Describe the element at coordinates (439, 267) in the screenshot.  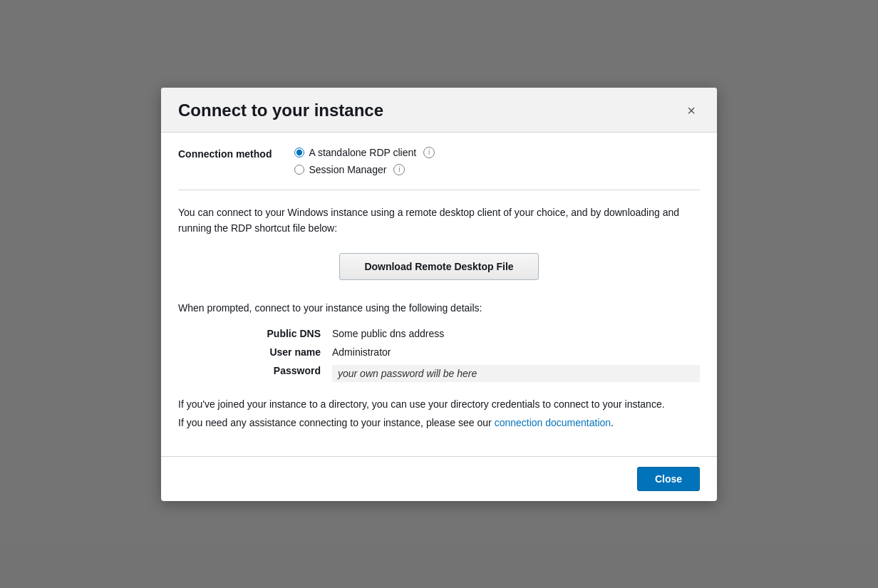
I see `download-btn-wrapper: Download Remote Desktop File` at that location.